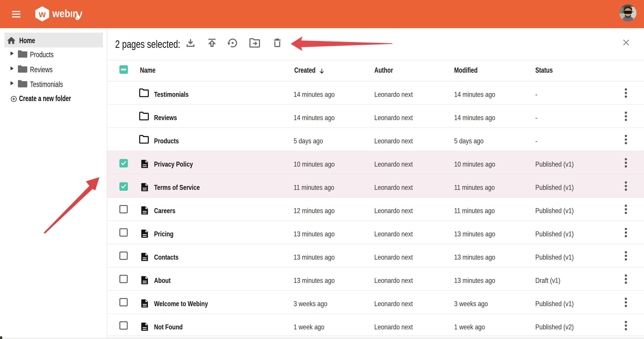 This screenshot has height=339, width=644. I want to click on svg-text: w, so click(42, 14).